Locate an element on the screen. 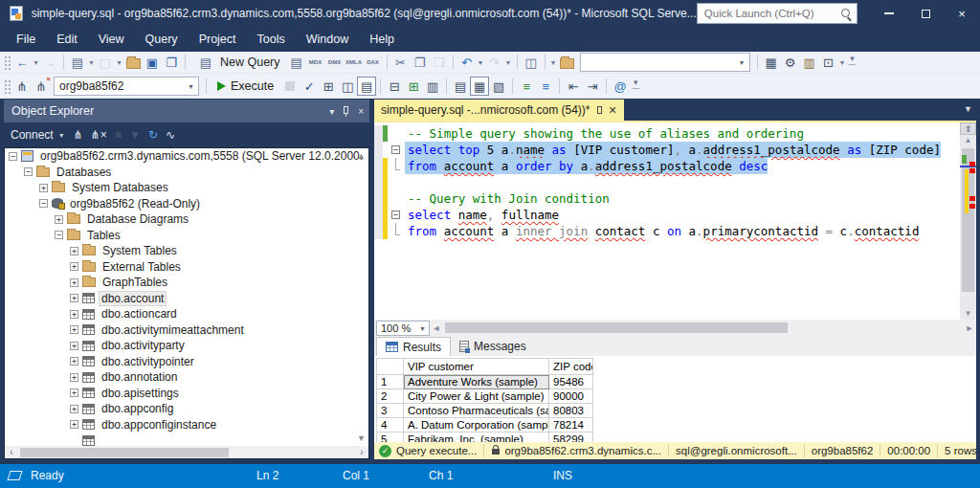 The height and width of the screenshot is (488, 980). table-row: 1Adventure Works (sample)95486 is located at coordinates (485, 383).